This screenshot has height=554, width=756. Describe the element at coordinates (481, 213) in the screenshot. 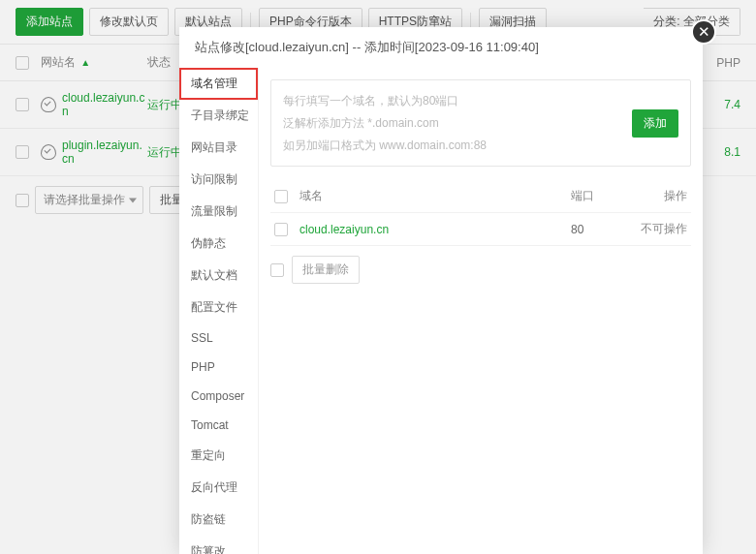

I see `domain-table: 域名 端口 操作 cloud.lezaiyun.cn 80 不可操作` at that location.